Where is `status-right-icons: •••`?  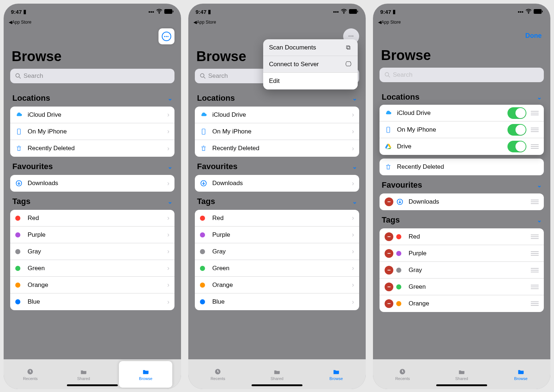 status-right-icons: ••• is located at coordinates (161, 12).